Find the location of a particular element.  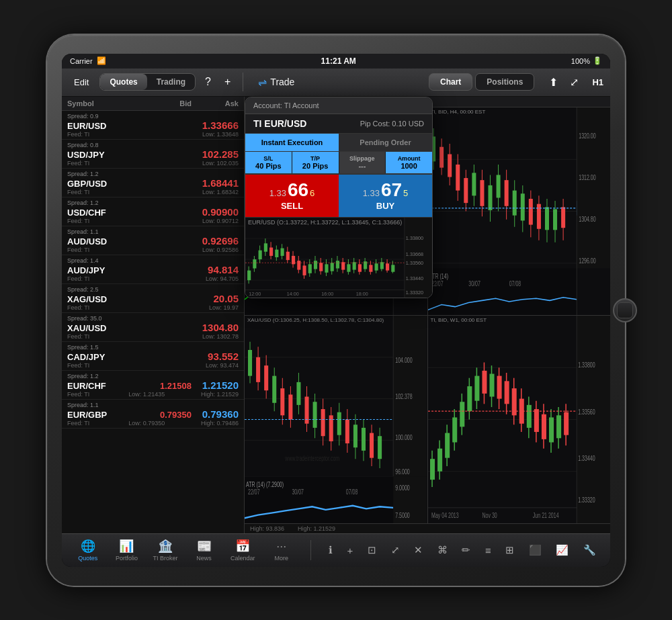

chart-cell-eurusd-main: TI, BID, H4, 00:00 EST is located at coordinates (519, 211).